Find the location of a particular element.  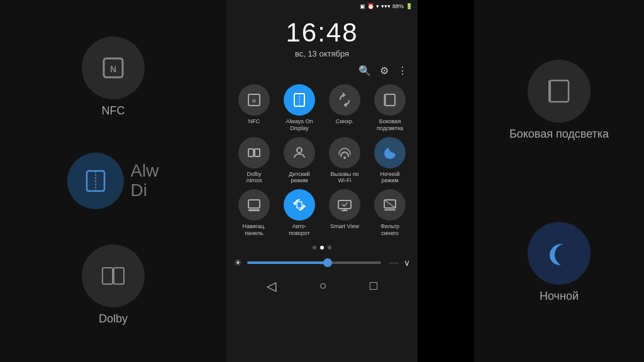

qs-nav-panel: Навигац.панель is located at coordinates (254, 213).